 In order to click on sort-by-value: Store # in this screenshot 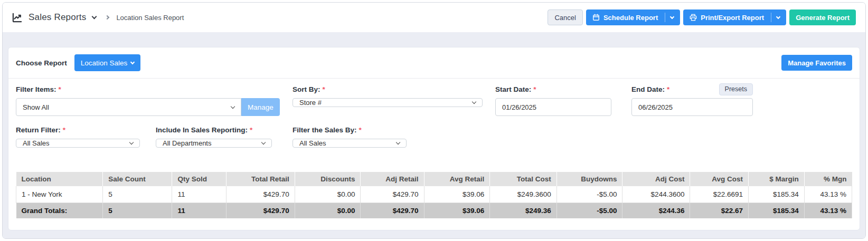, I will do `click(310, 102)`.